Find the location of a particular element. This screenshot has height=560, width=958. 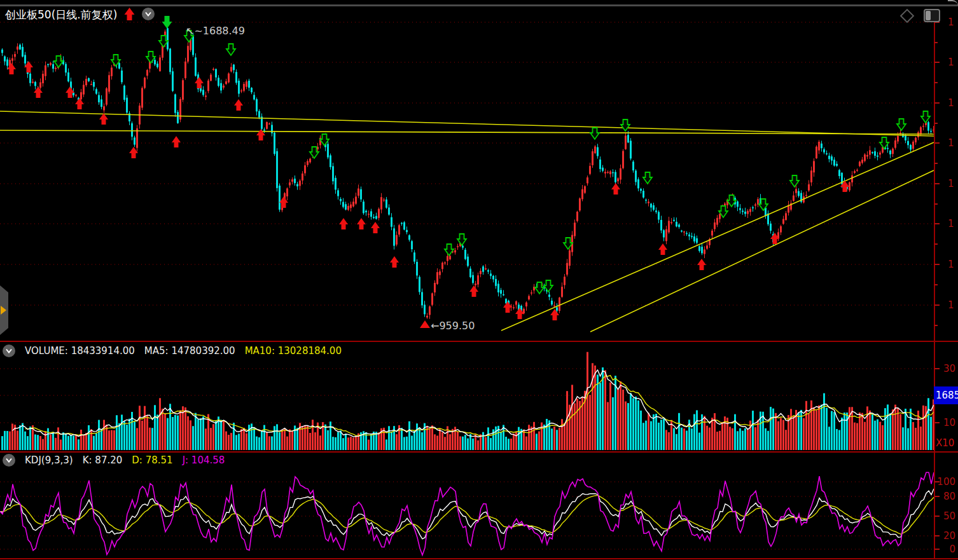

kdj-name-label: KDJ(9,3,3) is located at coordinates (49, 460).